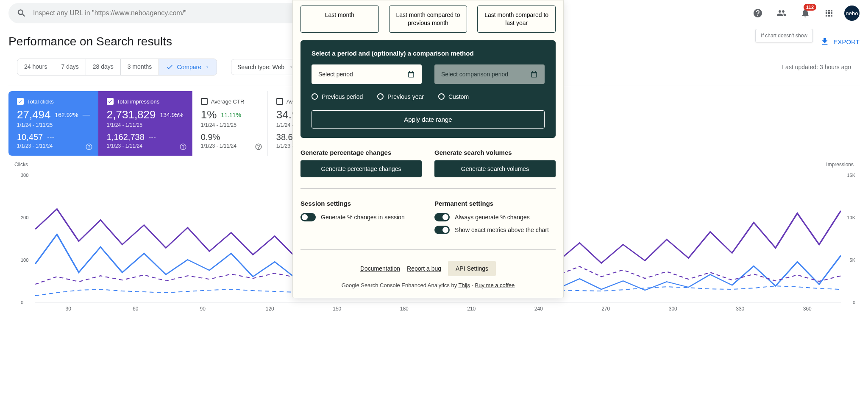 This screenshot has width=868, height=414. What do you see at coordinates (495, 169) in the screenshot?
I see `gen-vol-button: Generate search volumes` at bounding box center [495, 169].